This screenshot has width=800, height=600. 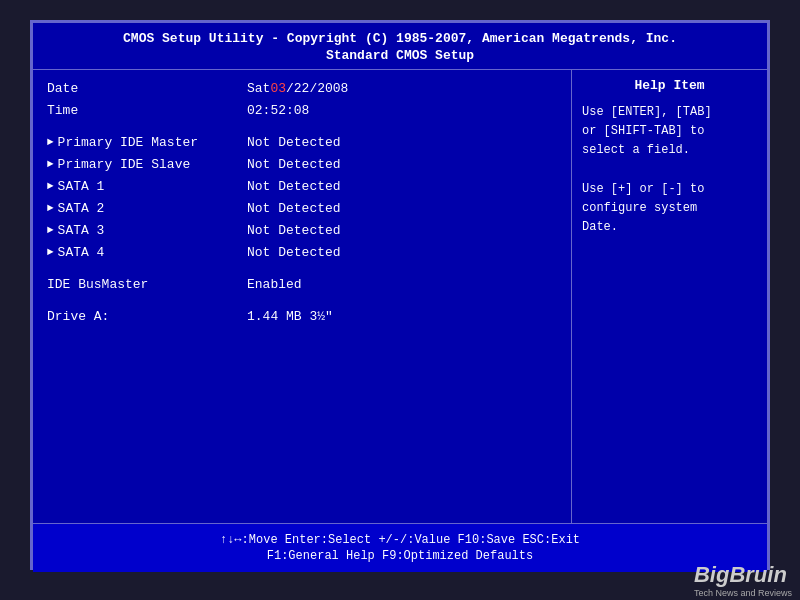 I want to click on sata3-row: ► SATA 3 Not Detected, so click(x=302, y=230).